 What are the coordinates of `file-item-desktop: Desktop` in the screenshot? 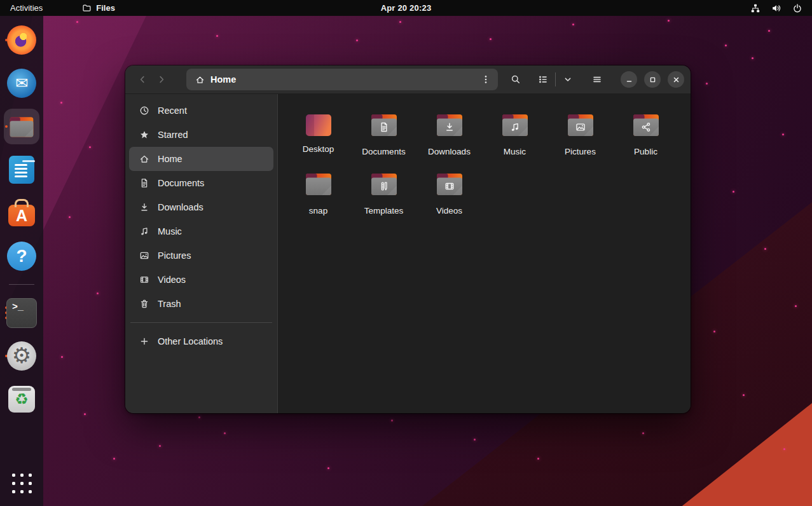 It's located at (318, 133).